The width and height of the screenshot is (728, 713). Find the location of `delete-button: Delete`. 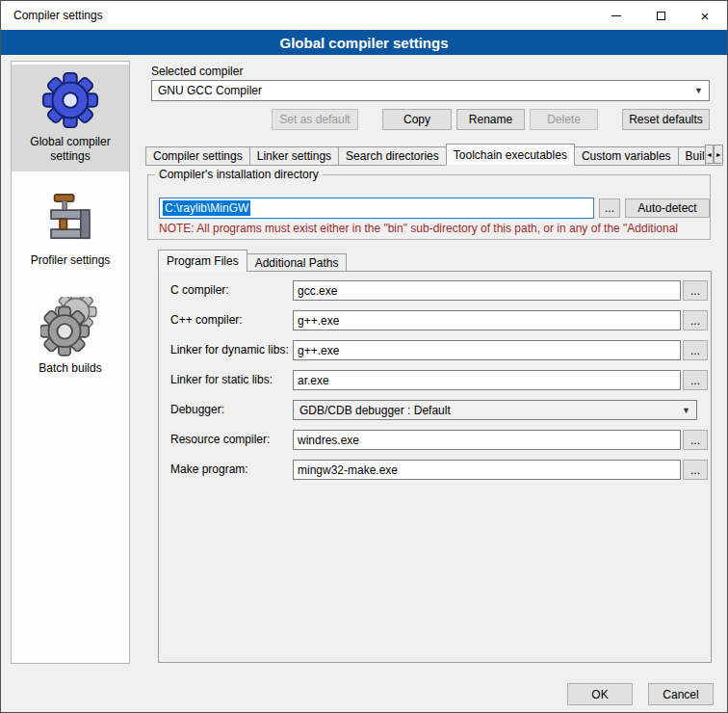

delete-button: Delete is located at coordinates (564, 119).